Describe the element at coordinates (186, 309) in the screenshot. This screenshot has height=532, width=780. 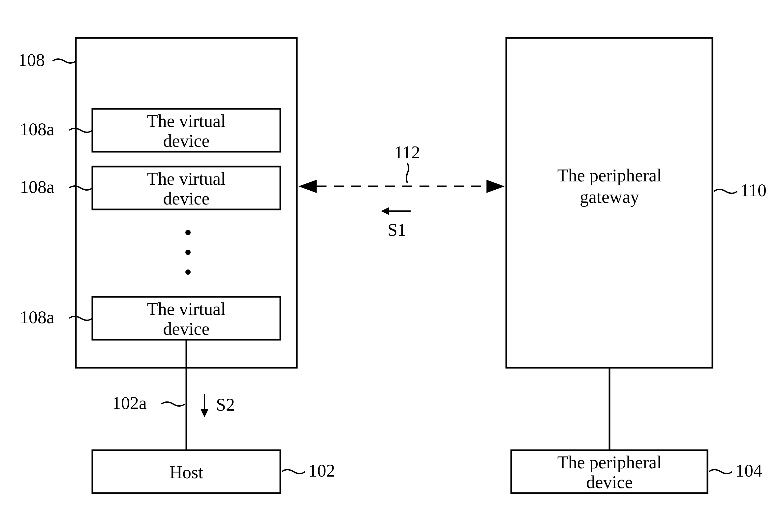
I see `virtual-device-3-line1: The virtual` at that location.